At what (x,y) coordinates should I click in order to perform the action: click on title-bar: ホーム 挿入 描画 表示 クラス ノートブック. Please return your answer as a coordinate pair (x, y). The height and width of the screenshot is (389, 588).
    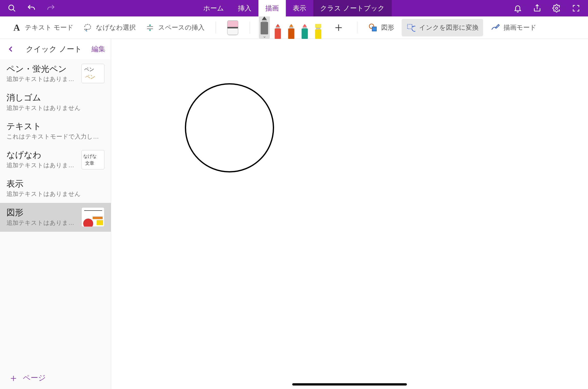
    Looking at the image, I should click on (294, 8).